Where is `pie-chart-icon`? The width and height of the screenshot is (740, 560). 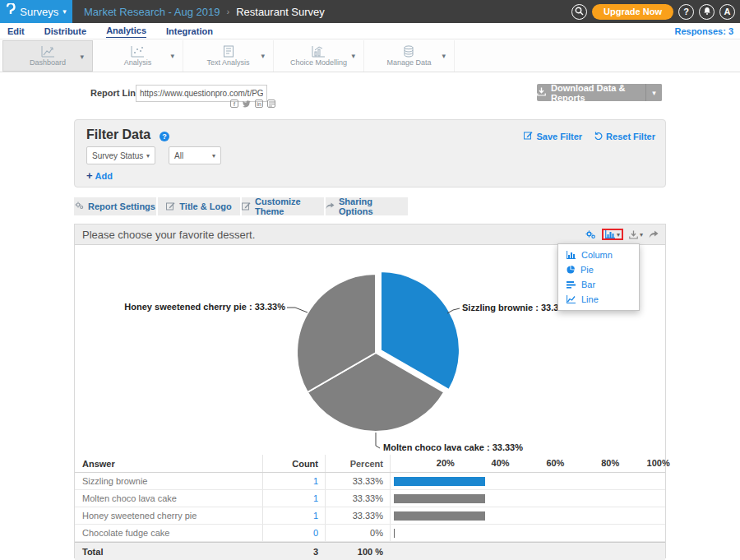 pie-chart-icon is located at coordinates (571, 270).